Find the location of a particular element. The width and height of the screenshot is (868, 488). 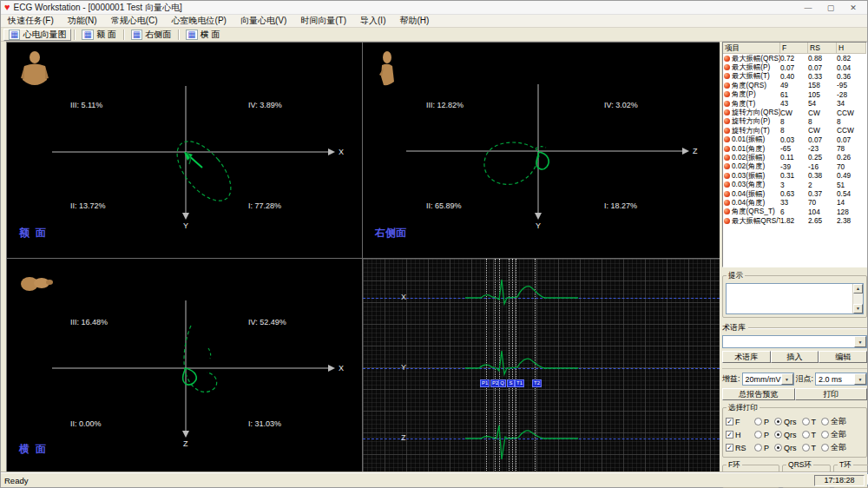

row-h-value: 70 is located at coordinates (852, 167).